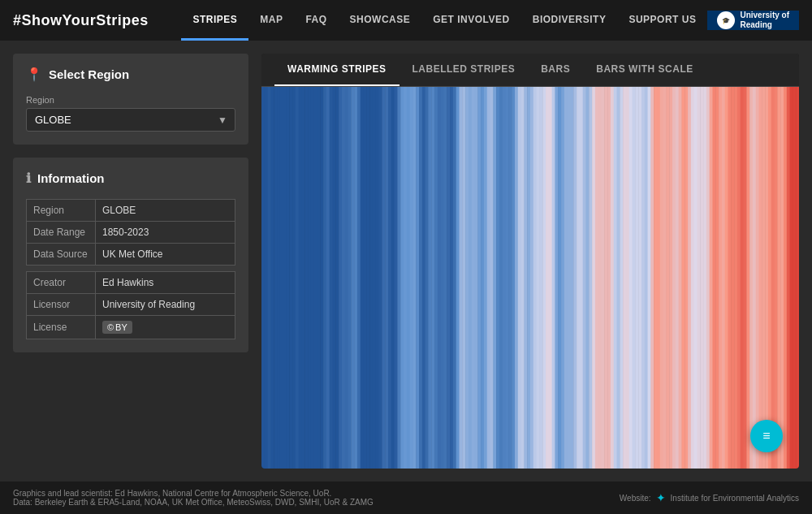  Describe the element at coordinates (406, 498) in the screenshot. I see `footer: Graphics and lead scientist: Ed Hawkins,…` at that location.